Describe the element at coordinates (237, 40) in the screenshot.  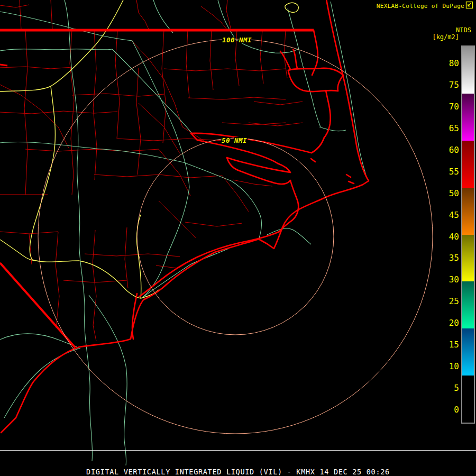
I see `range-ring-100-label: 100 NMI` at that location.